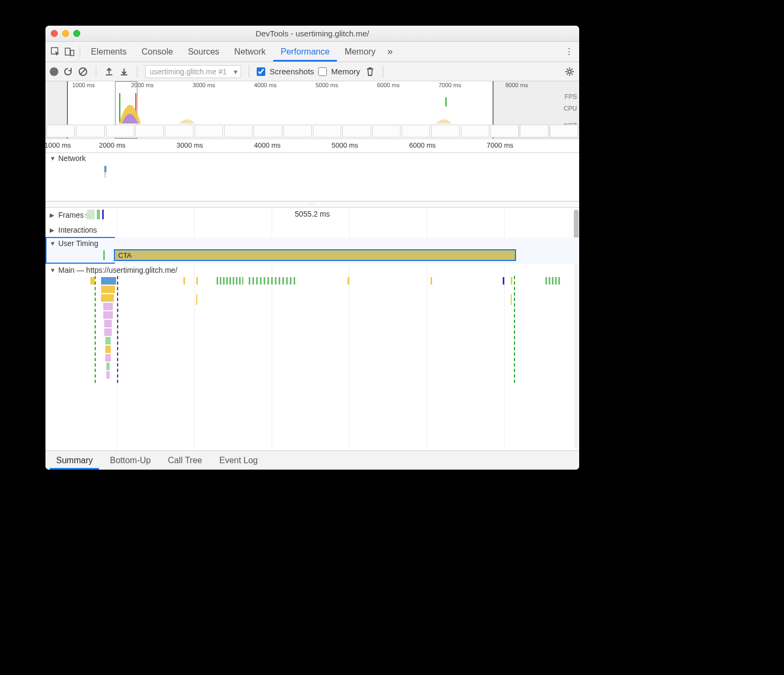  I want to click on capture-settings-icon, so click(570, 72).